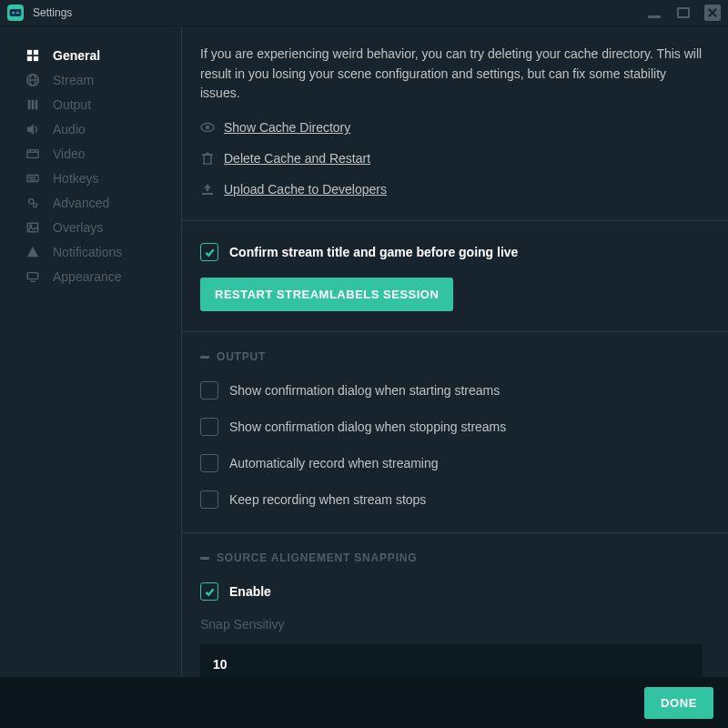  Describe the element at coordinates (207, 127) in the screenshot. I see `eye-icon` at that location.